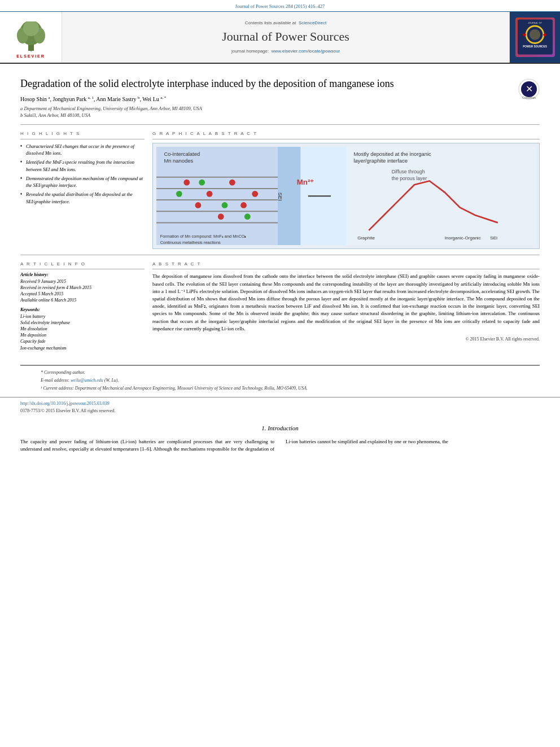  I want to click on email-suffix: (W. Lu)., so click(112, 381).